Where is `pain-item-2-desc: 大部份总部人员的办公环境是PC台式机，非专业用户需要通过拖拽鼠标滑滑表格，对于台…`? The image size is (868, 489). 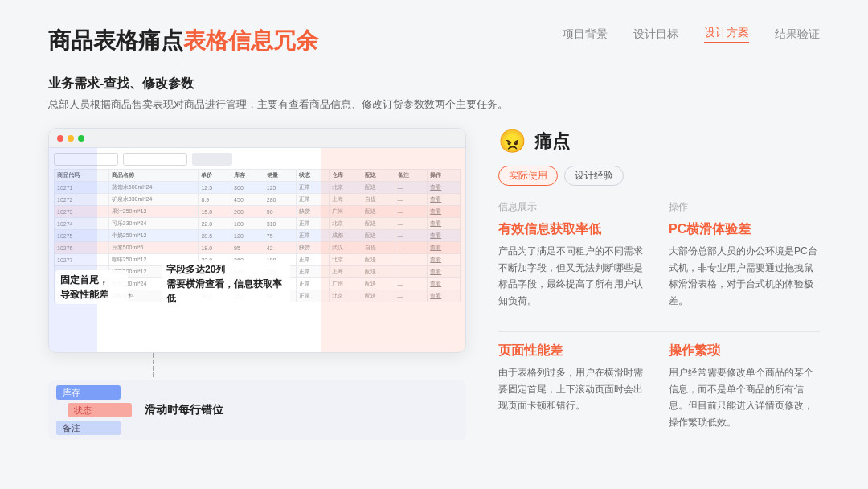
pain-item-2-desc: 大部份总部人员的办公环境是PC台式机，非专业用户需要通过拖拽鼠标滑滑表格，对于台… is located at coordinates (744, 276).